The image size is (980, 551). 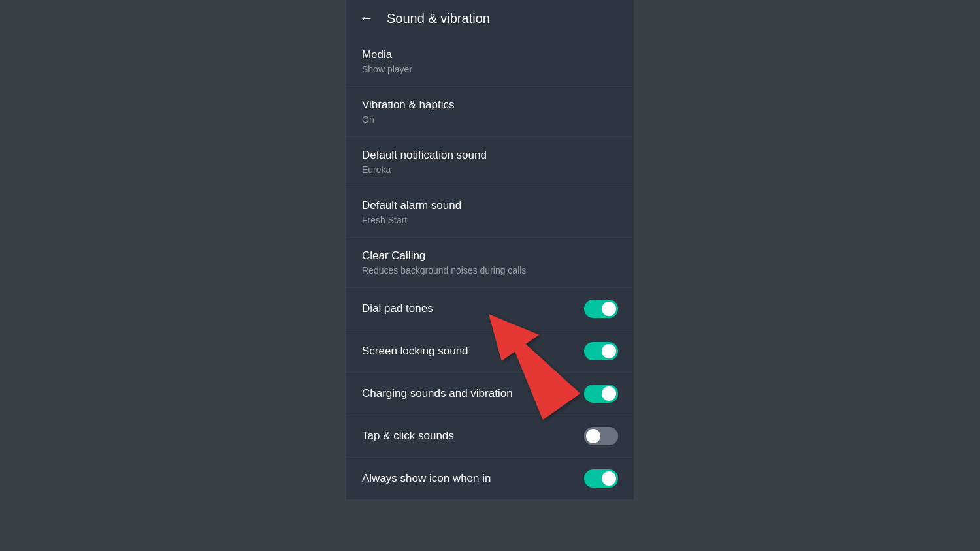 What do you see at coordinates (426, 479) in the screenshot?
I see `settings-item-always-show-icon-title: Always show icon when in` at bounding box center [426, 479].